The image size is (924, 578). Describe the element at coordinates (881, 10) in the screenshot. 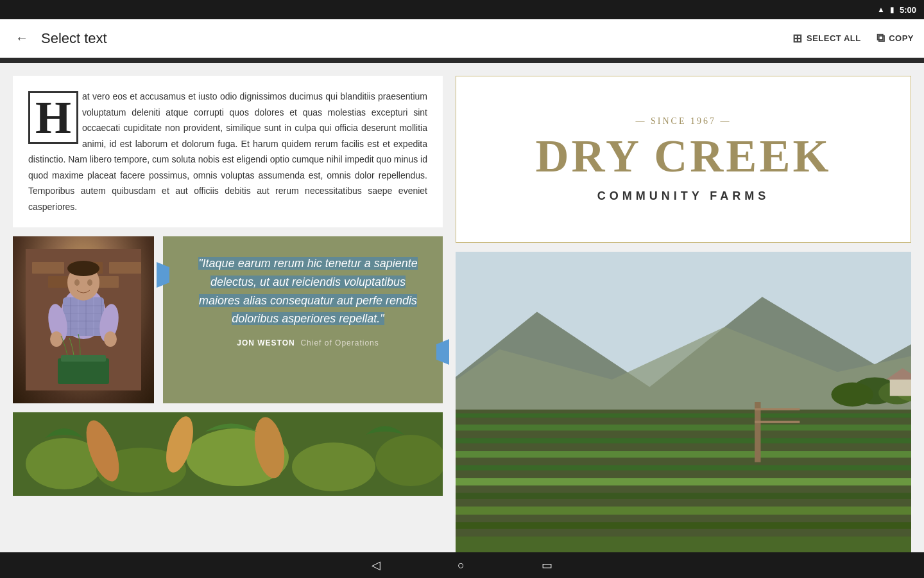

I see `wifi-icon: ▲` at that location.